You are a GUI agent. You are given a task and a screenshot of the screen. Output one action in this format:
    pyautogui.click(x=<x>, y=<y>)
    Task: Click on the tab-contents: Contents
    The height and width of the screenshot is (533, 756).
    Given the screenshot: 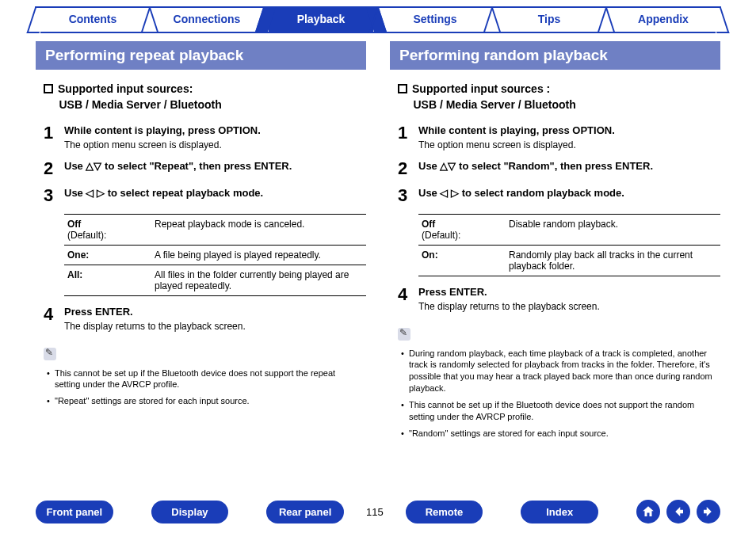 What is the action you would take?
    pyautogui.click(x=93, y=20)
    